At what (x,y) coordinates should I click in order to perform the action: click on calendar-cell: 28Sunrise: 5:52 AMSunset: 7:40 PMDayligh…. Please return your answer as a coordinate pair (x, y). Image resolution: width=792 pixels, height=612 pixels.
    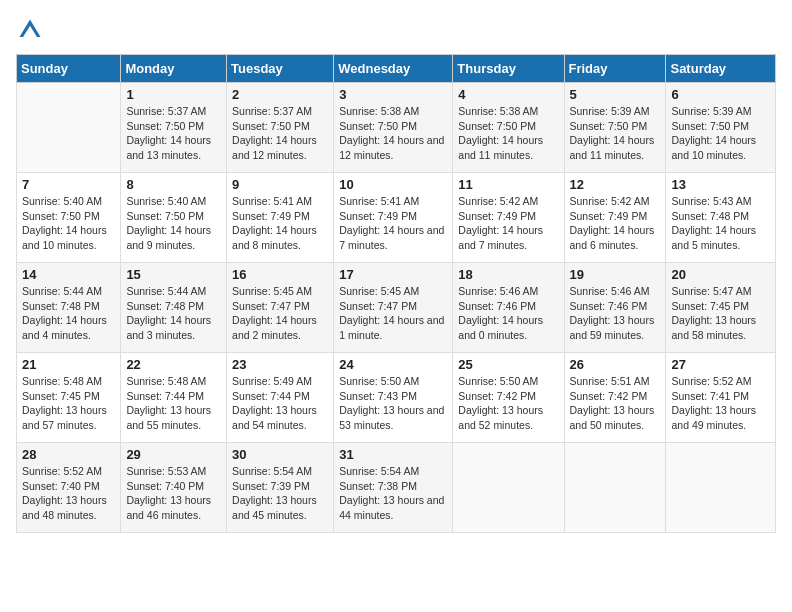
    Looking at the image, I should click on (69, 488).